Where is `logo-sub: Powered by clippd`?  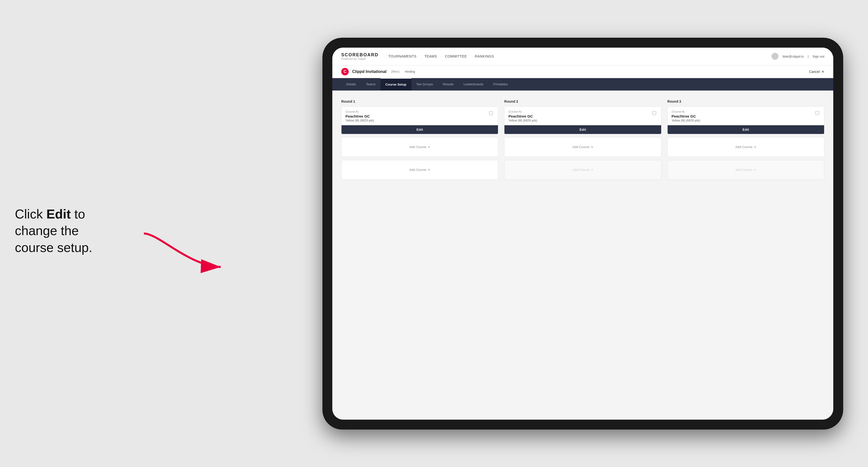
logo-sub: Powered by clippd is located at coordinates (360, 59).